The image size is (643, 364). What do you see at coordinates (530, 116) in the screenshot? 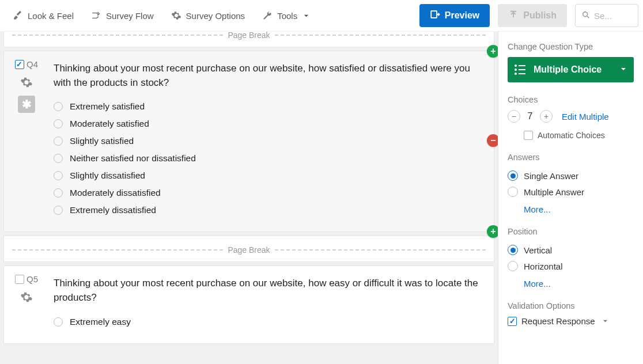
I see `choices-count: 7` at bounding box center [530, 116].